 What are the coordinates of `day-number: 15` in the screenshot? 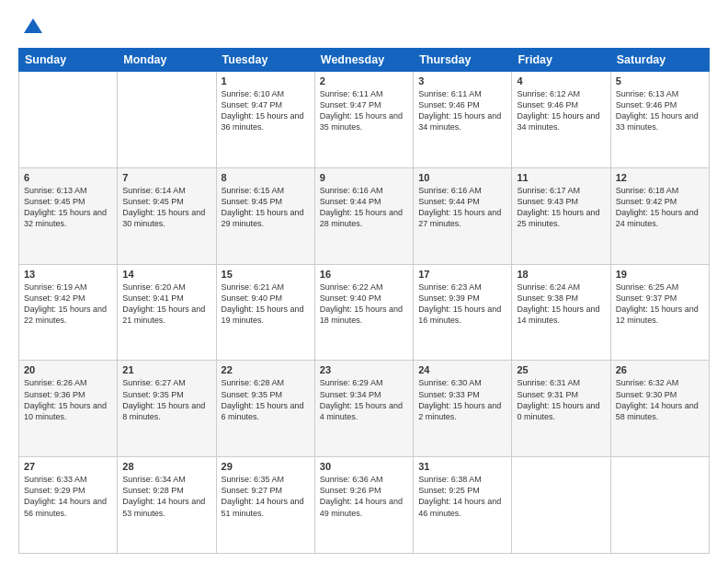 It's located at (266, 274).